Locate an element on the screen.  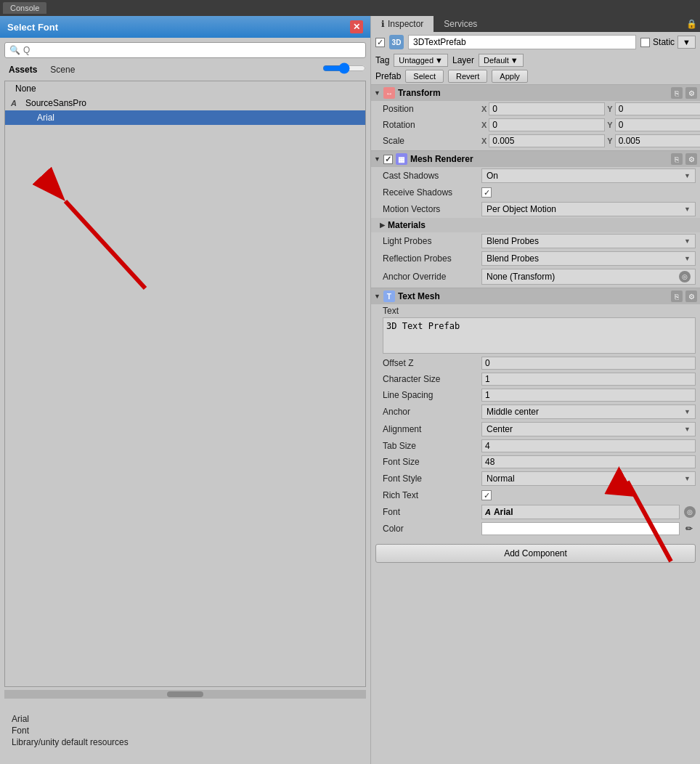
offset-z-input is located at coordinates (588, 363).